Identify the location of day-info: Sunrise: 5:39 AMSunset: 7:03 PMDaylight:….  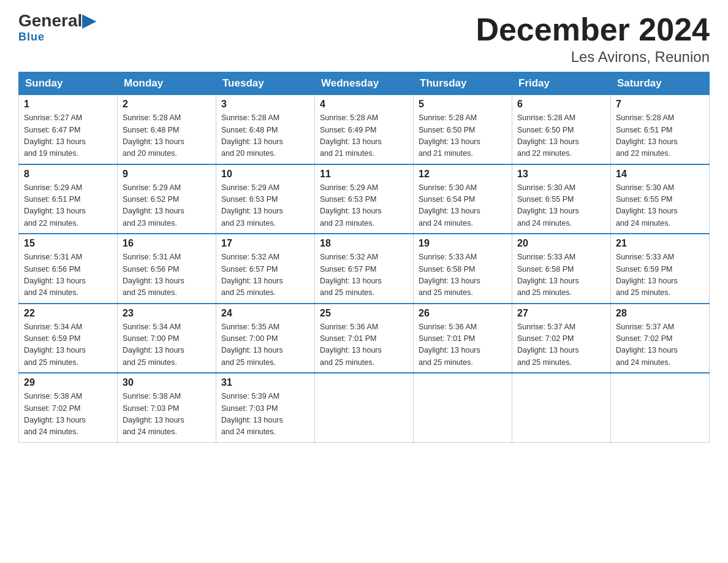
(265, 415).